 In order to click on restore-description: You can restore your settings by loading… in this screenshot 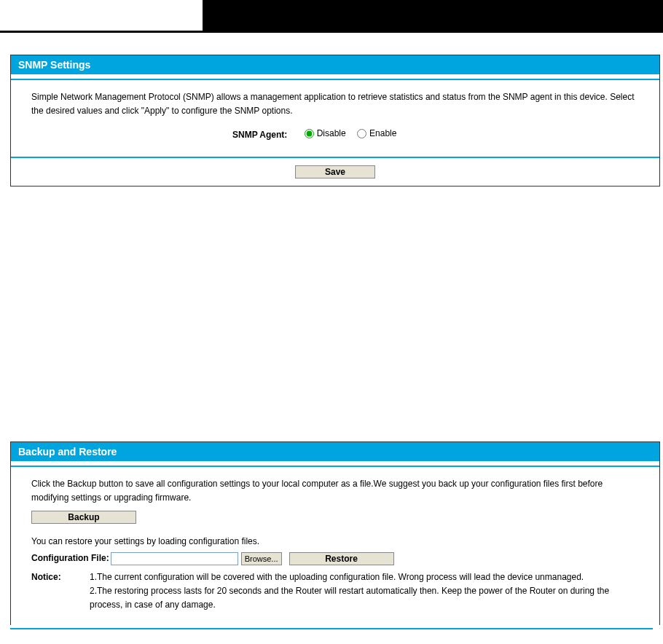, I will do `click(335, 542)`.